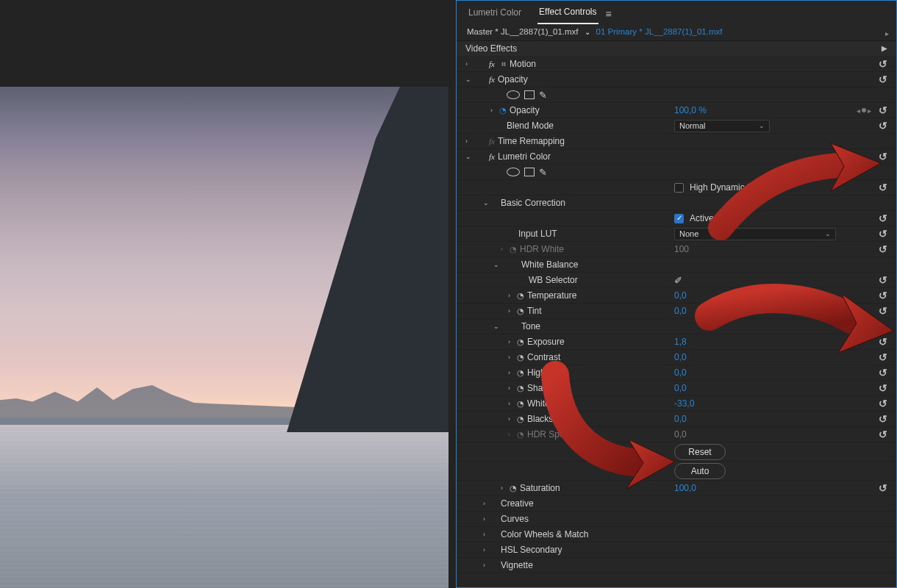  Describe the element at coordinates (676, 404) in the screenshot. I see `whites-row: › ◔ Whites -33,0 ↺` at that location.